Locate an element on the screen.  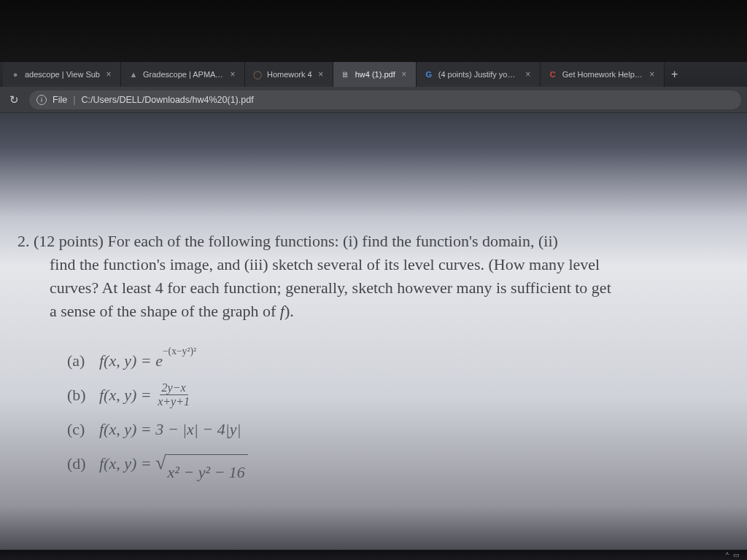
system-tray: ^ ▭ is located at coordinates (732, 555).